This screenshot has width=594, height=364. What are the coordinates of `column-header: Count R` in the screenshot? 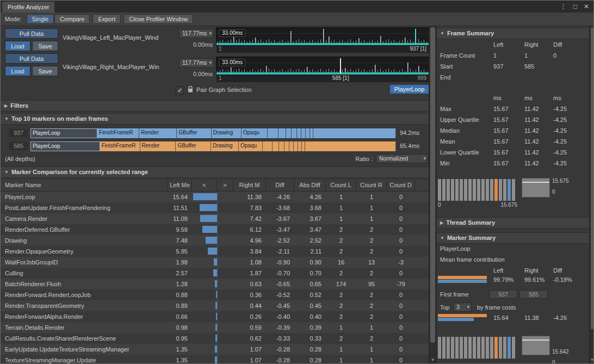 It's located at (372, 186).